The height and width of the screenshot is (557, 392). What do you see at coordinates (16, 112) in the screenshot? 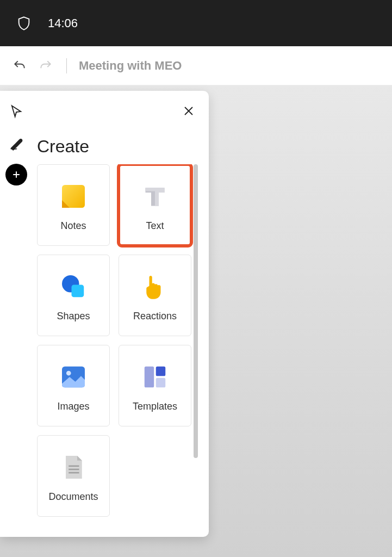
I see `pointer-tool` at bounding box center [16, 112].